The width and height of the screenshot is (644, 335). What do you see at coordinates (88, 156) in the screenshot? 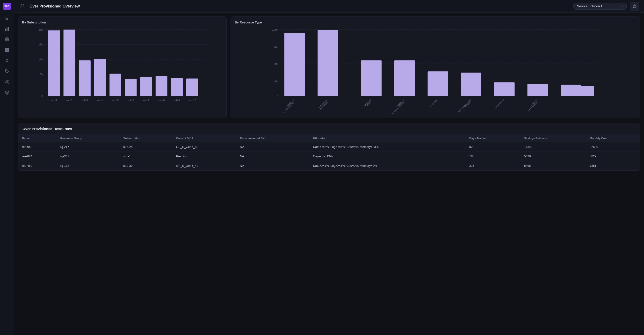
I see `table-cell: rg-341` at bounding box center [88, 156].